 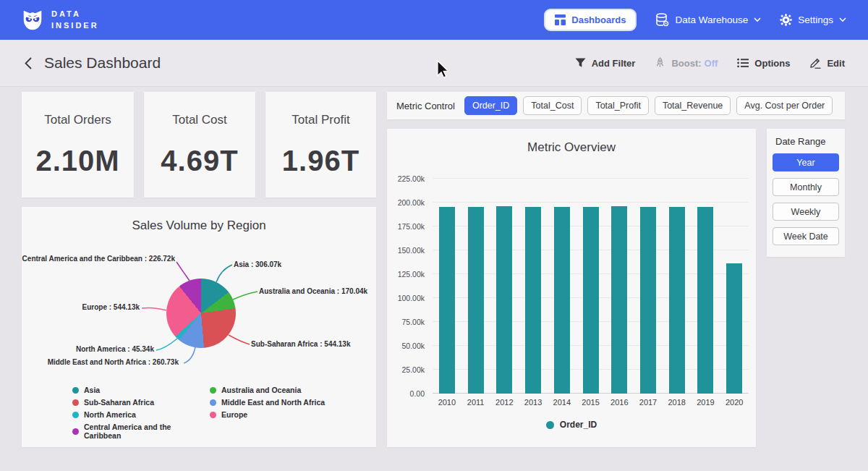 I want to click on x-tick-label: 2013, so click(x=533, y=402).